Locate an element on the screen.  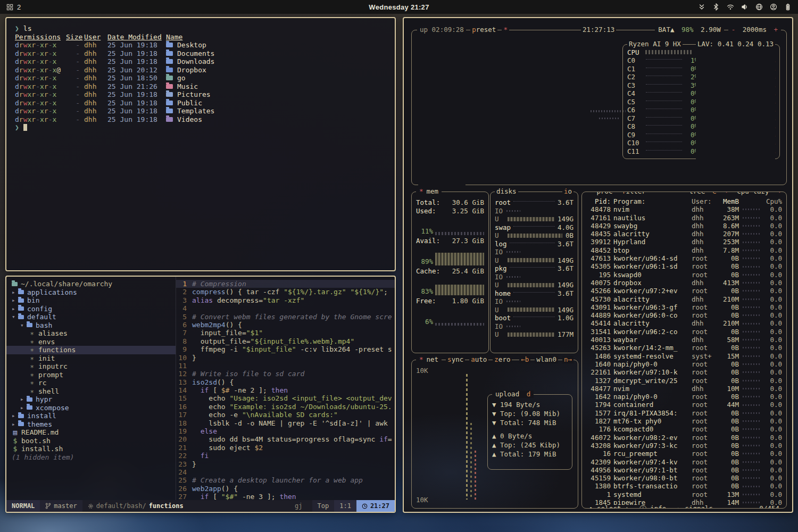
tree-item: ▤README.md is located at coordinates (91, 433).